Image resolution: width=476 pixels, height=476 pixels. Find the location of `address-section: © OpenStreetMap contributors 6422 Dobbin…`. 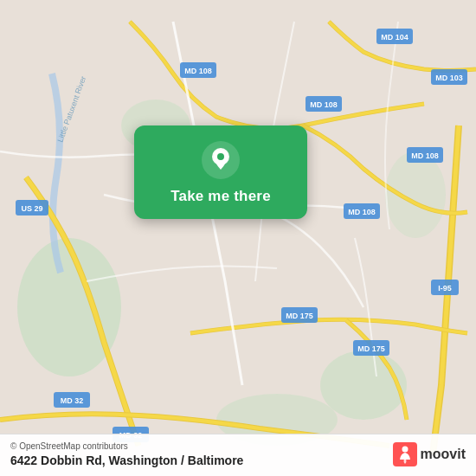

address-section: © OpenStreetMap contributors 6422 Dobbin… is located at coordinates (126, 454).